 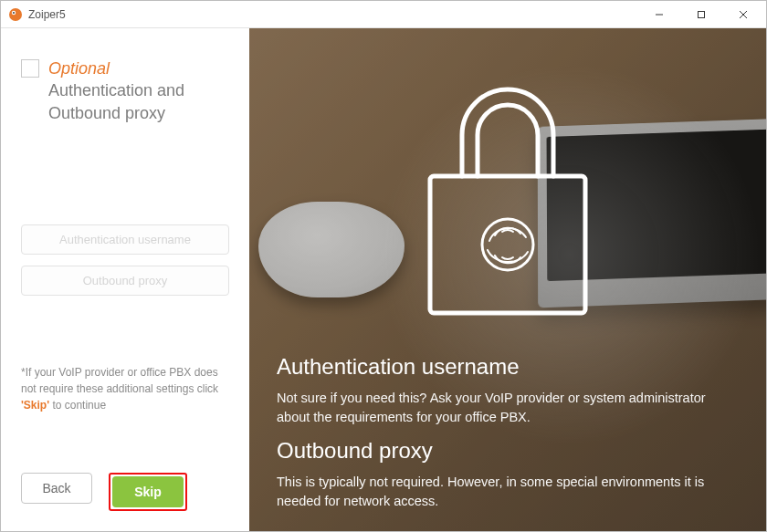 What do you see at coordinates (125, 91) in the screenshot?
I see `step-header: Optional Authentication and Outbound pro…` at bounding box center [125, 91].